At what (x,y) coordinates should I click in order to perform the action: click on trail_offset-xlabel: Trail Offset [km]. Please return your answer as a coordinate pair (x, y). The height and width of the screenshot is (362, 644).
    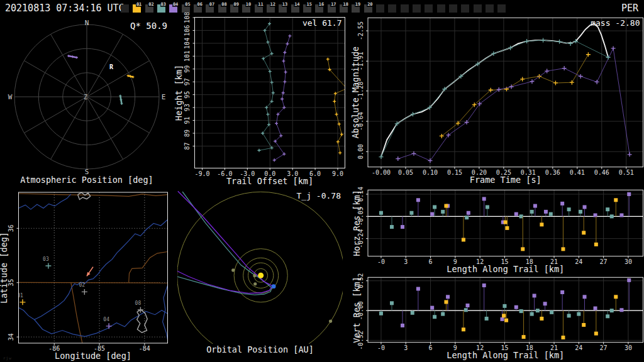
    Looking at the image, I should click on (270, 181).